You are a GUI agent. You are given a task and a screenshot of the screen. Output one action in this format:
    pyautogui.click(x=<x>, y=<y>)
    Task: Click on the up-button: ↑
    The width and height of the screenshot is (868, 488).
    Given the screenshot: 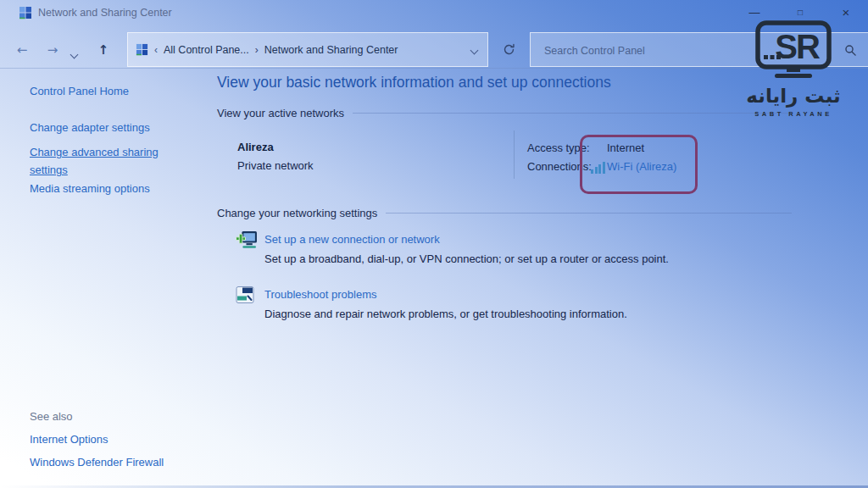 What is the action you would take?
    pyautogui.click(x=103, y=50)
    